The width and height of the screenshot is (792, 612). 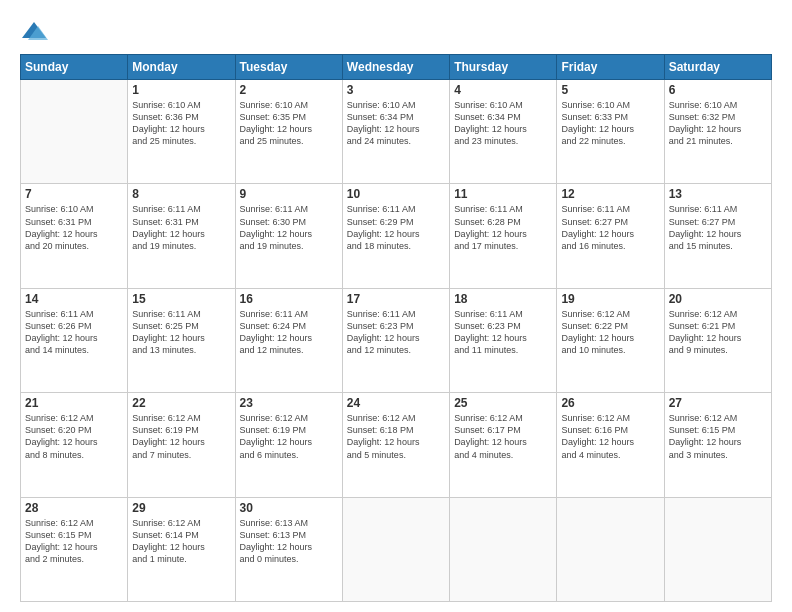 What do you see at coordinates (288, 236) in the screenshot?
I see `day-cell: 9Sunrise: 6:11 AM Sunset: 6:30 PM Daylig…` at bounding box center [288, 236].